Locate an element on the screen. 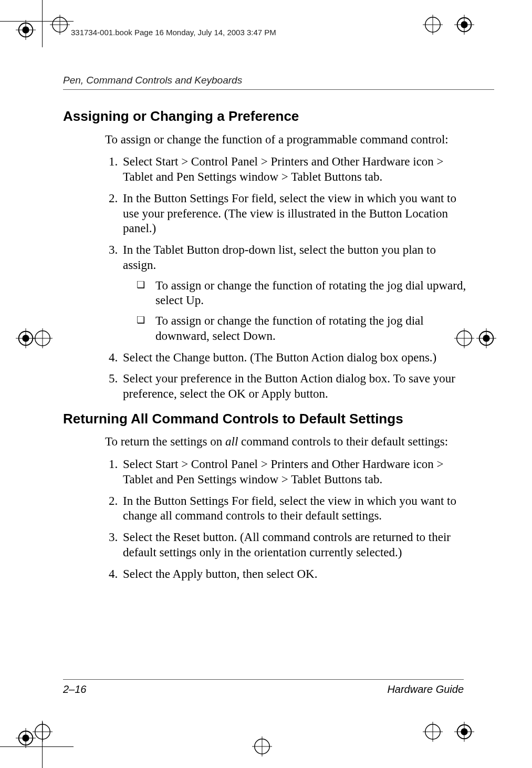  section-title: Assigning or Changing a Preference is located at coordinates (265, 117).